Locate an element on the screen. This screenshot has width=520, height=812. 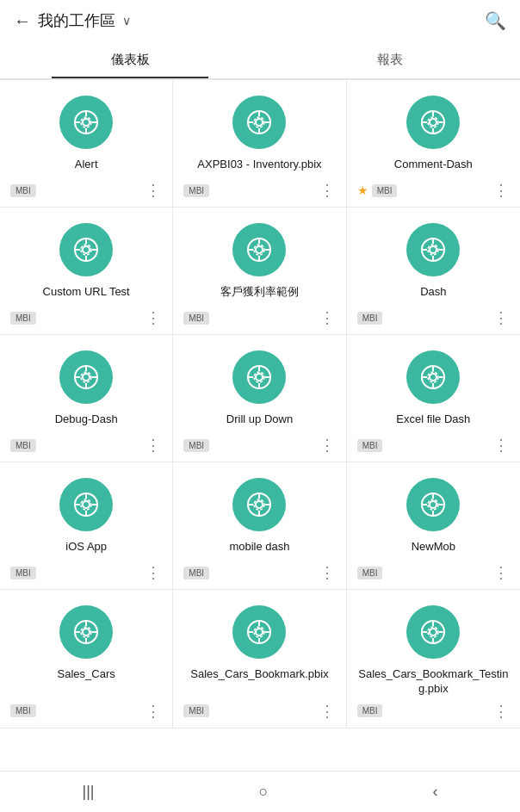
card-name: Sales_Cars is located at coordinates (86, 675).